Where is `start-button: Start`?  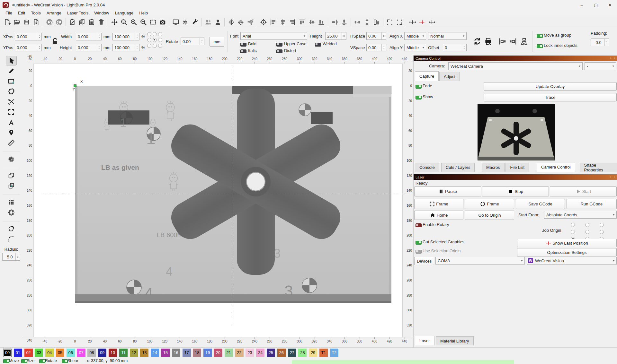
start-button: Start is located at coordinates (583, 191).